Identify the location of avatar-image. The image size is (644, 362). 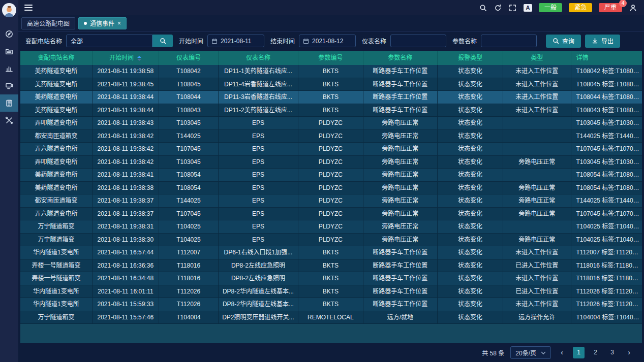
(9, 11).